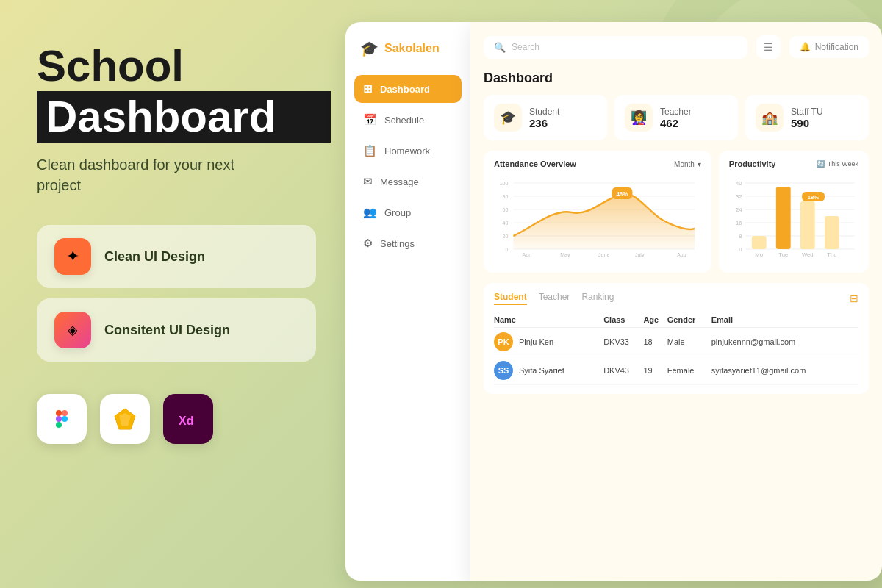  Describe the element at coordinates (785, 320) in the screenshot. I see `col-email: Email` at that location.